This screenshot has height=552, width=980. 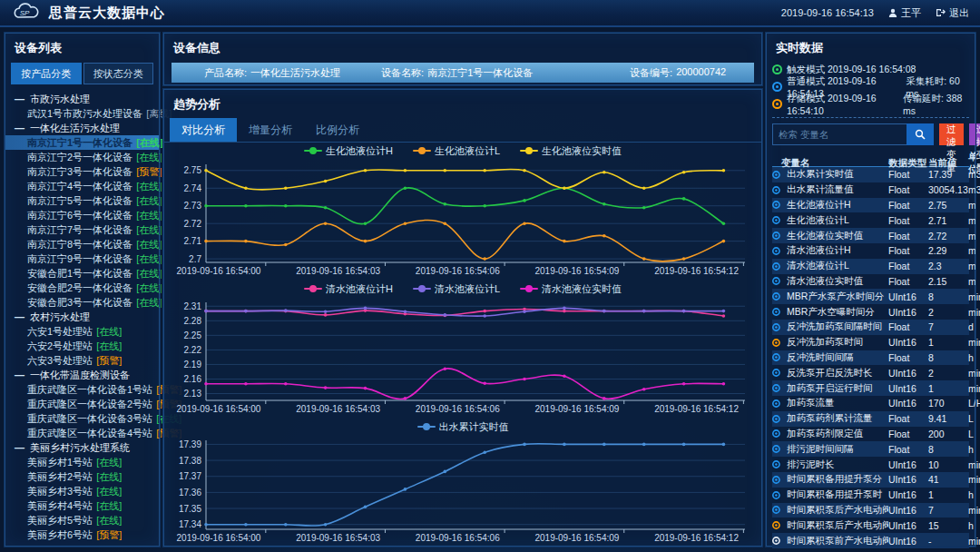 I want to click on variable-row: 清水池液位计LFloat2.3m, so click(x=871, y=267).